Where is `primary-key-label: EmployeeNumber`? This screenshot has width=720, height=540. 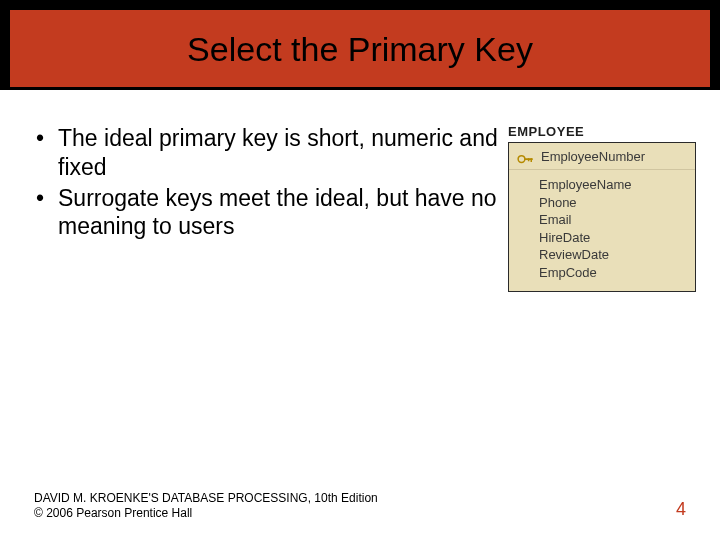 primary-key-label: EmployeeNumber is located at coordinates (593, 156).